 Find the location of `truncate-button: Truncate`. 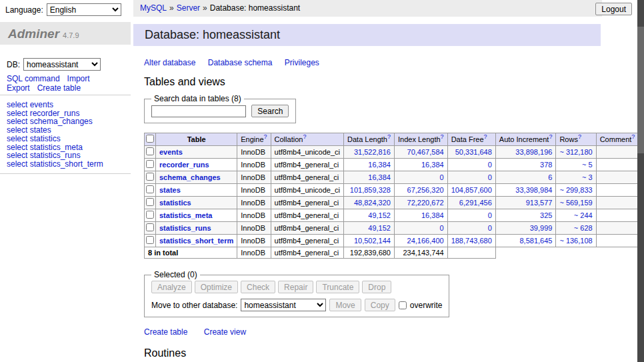

truncate-button: Truncate is located at coordinates (337, 287).